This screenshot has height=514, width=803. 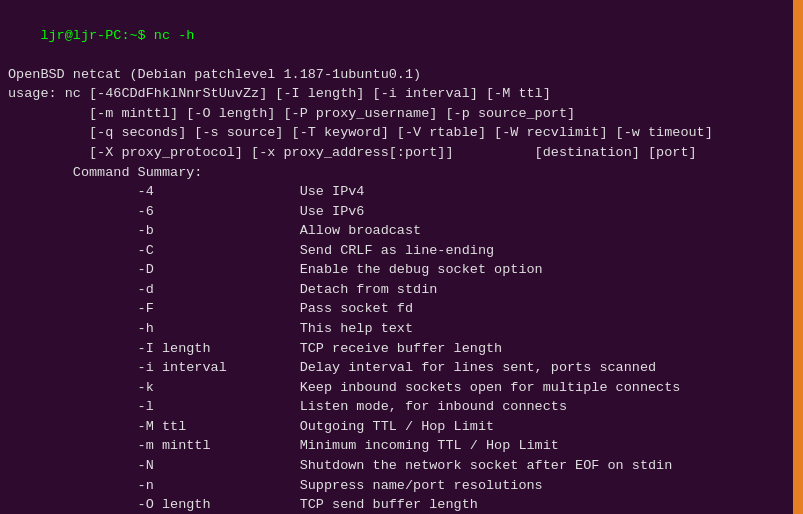 I want to click on terminal-line: -d Detach from stdin, so click(x=402, y=290).